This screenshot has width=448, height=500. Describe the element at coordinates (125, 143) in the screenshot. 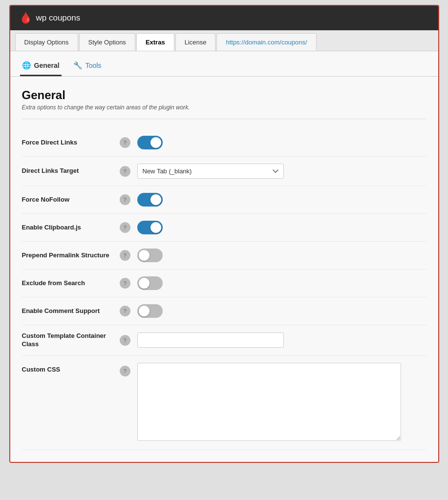

I see `help-force-direct-links: ?` at that location.